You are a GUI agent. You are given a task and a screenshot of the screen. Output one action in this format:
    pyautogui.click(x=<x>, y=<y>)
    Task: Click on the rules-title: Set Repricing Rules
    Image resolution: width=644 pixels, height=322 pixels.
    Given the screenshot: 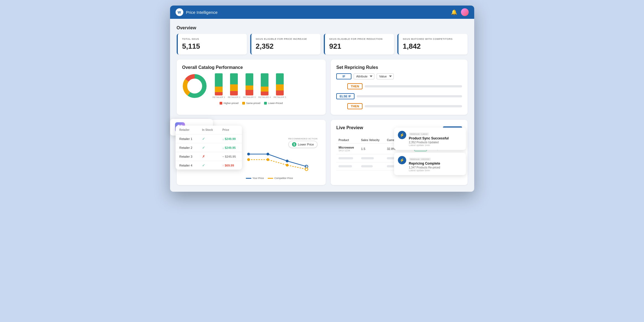 What is the action you would take?
    pyautogui.click(x=399, y=67)
    